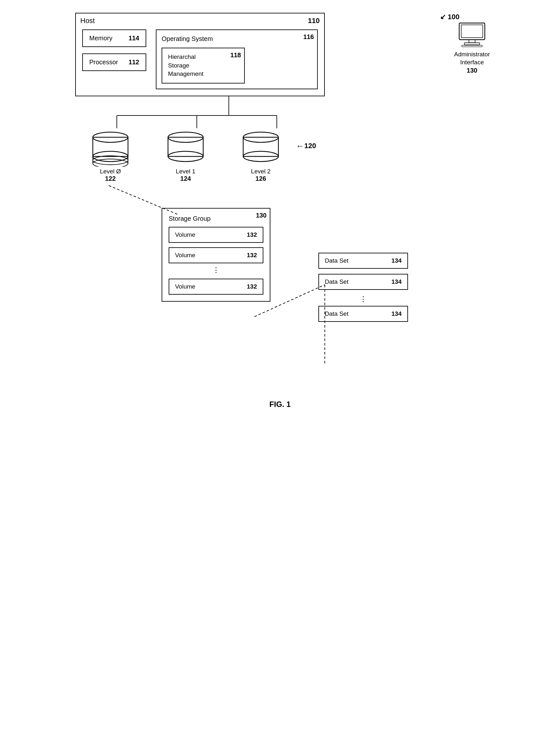 The height and width of the screenshot is (747, 560). Describe the element at coordinates (114, 38) in the screenshot. I see `memory-box: Memory 114` at that location.